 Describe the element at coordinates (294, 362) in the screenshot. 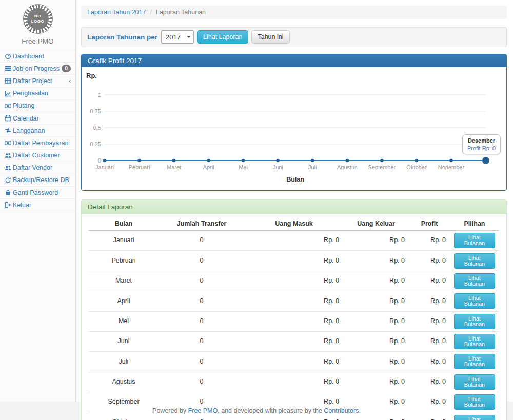

I see `table-row: Juli0Rp. 0Rp. 0Rp. 0Lihat Bulanan` at that location.